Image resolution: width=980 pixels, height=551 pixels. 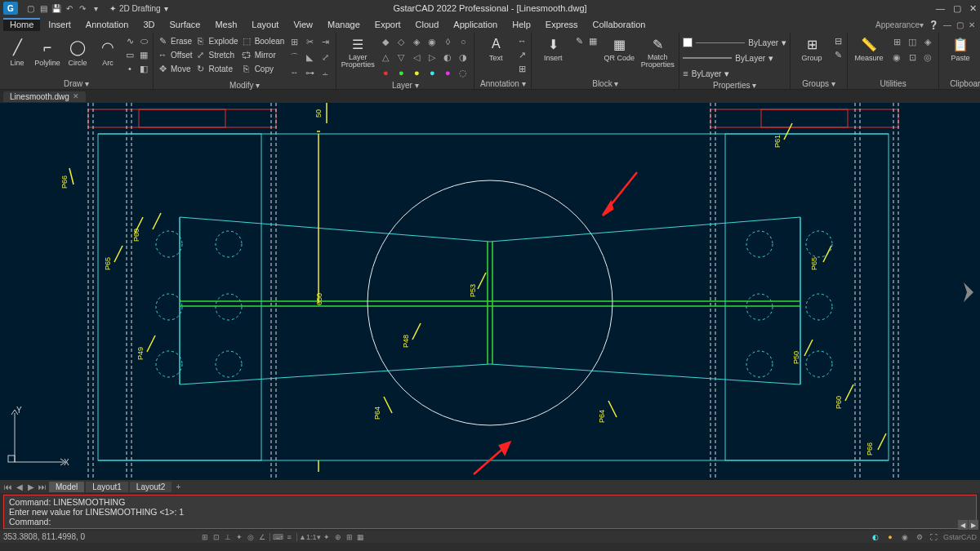 I want to click on prev-tab-button: ◀, so click(x=20, y=487).